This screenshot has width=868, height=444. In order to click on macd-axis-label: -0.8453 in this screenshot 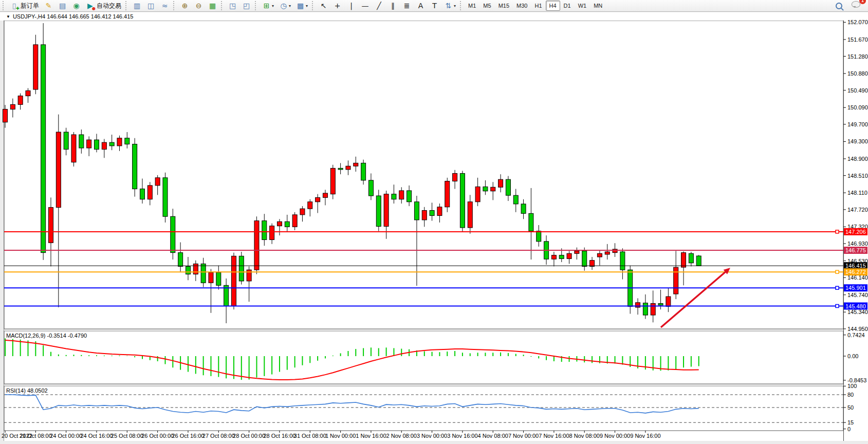, I will do `click(857, 380)`.